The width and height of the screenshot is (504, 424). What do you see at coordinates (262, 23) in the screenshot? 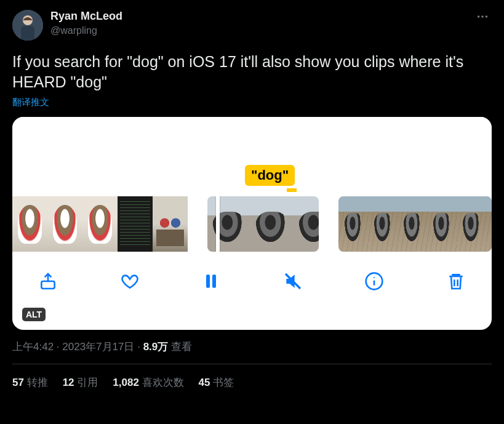
I see `author-names: Ryan McLeod @warpling` at bounding box center [262, 23].